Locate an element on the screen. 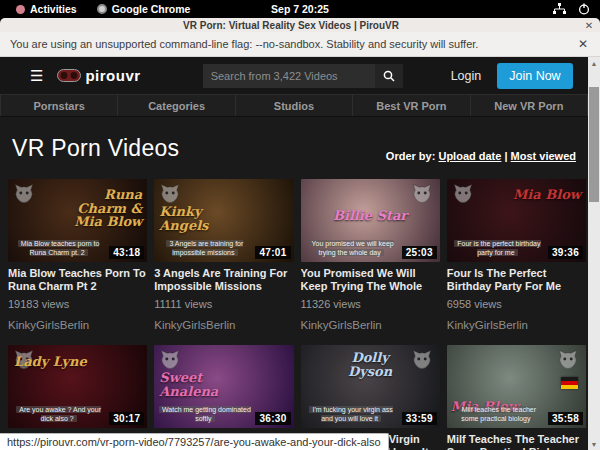  video-thumbnail: Billie Star You promised we will keep tr… is located at coordinates (370, 220).